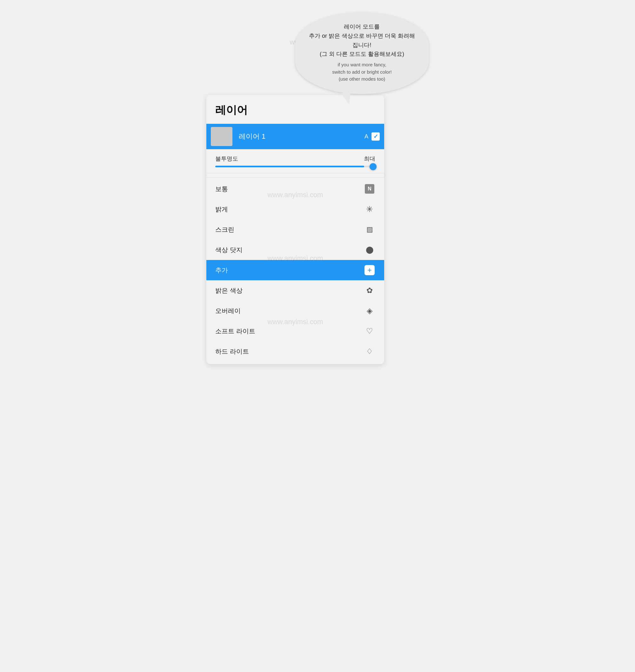 The image size is (635, 672). I want to click on blend-label-color-dodge: 색상 닷지, so click(229, 250).